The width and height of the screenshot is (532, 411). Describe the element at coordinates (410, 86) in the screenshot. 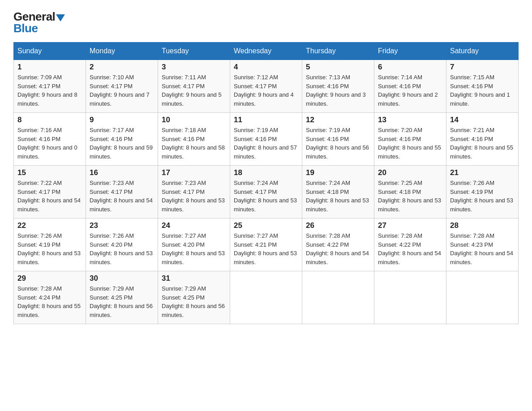

I see `day-cell: 6Sunrise: 7:14 AMSunset: 4:16 PMDaylight…` at that location.